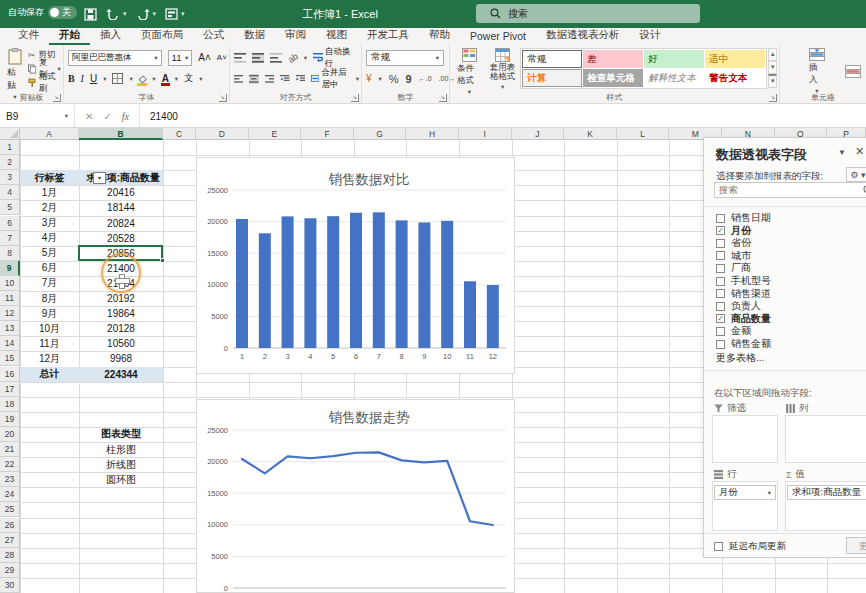  What do you see at coordinates (10, 224) in the screenshot?
I see `row-header-6: 6` at bounding box center [10, 224].